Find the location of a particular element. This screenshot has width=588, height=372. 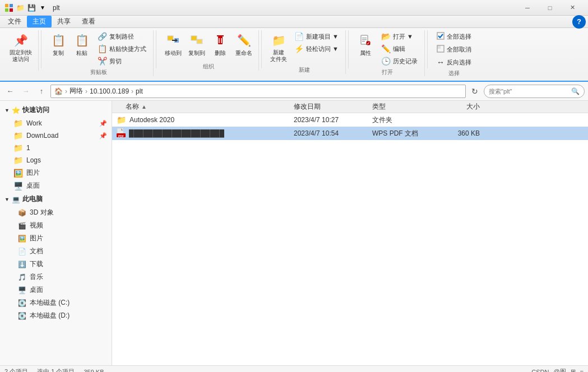

help-button: ? is located at coordinates (579, 22).